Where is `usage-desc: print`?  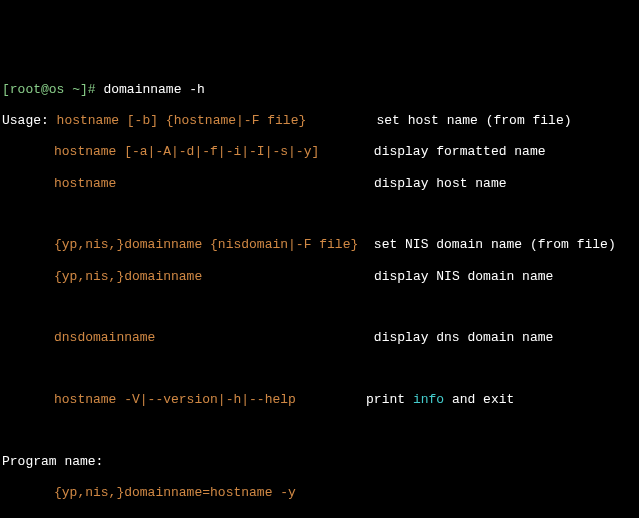 usage-desc: print is located at coordinates (390, 400).